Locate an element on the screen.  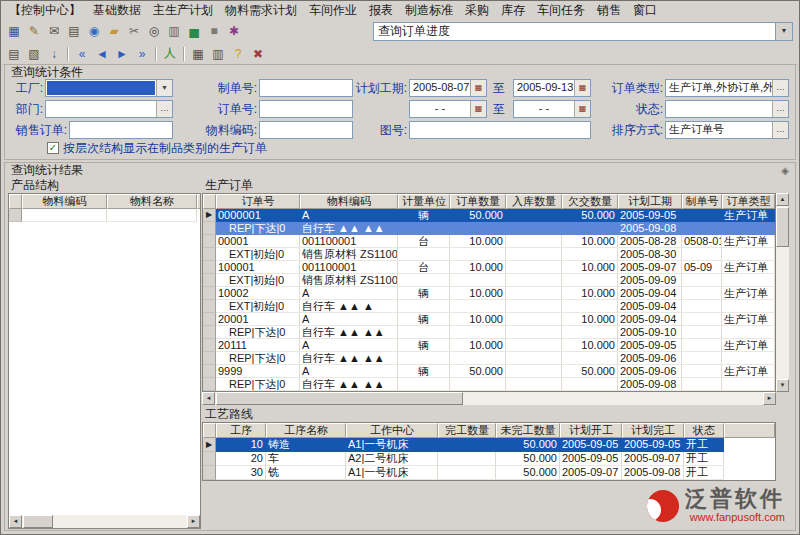
collapse-icon: ◈ is located at coordinates (785, 170).